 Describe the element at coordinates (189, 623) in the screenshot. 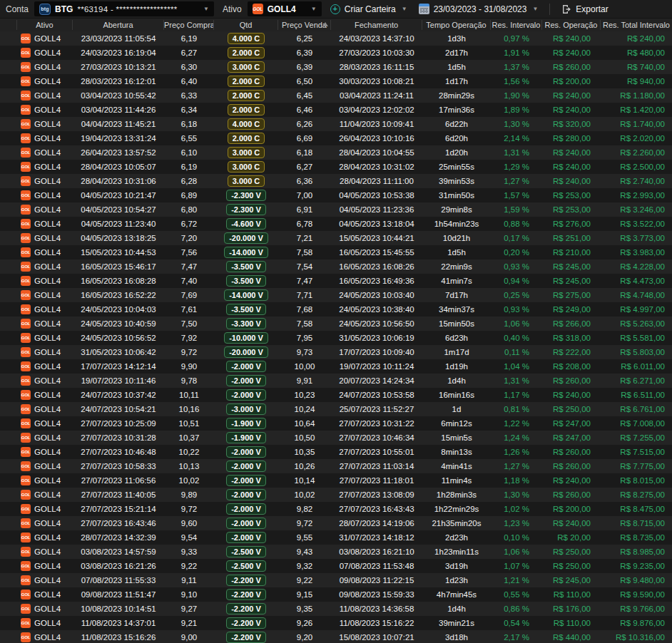

I see `preco-compra-cell: 9,21` at that location.